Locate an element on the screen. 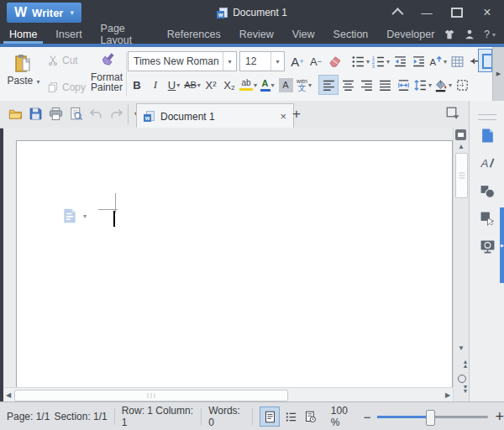 The image size is (504, 430). clear-formatting-button is located at coordinates (334, 61).